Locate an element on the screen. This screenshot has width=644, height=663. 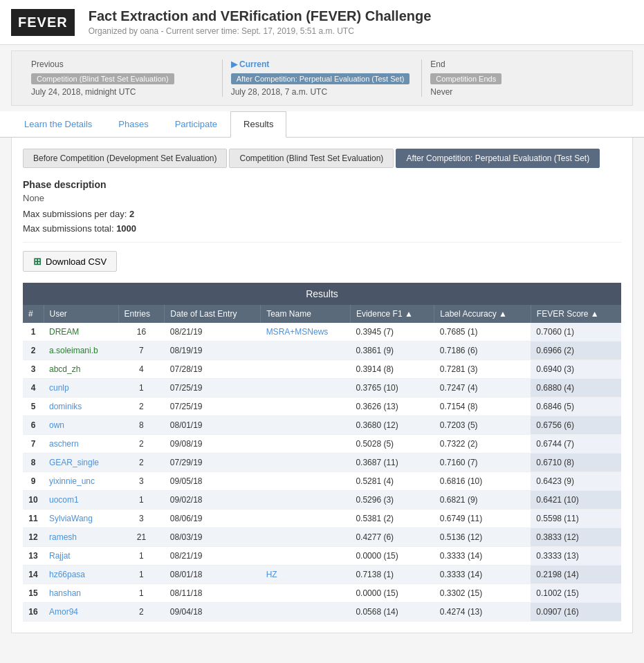
cell-date: 08/19/19 is located at coordinates (213, 351).